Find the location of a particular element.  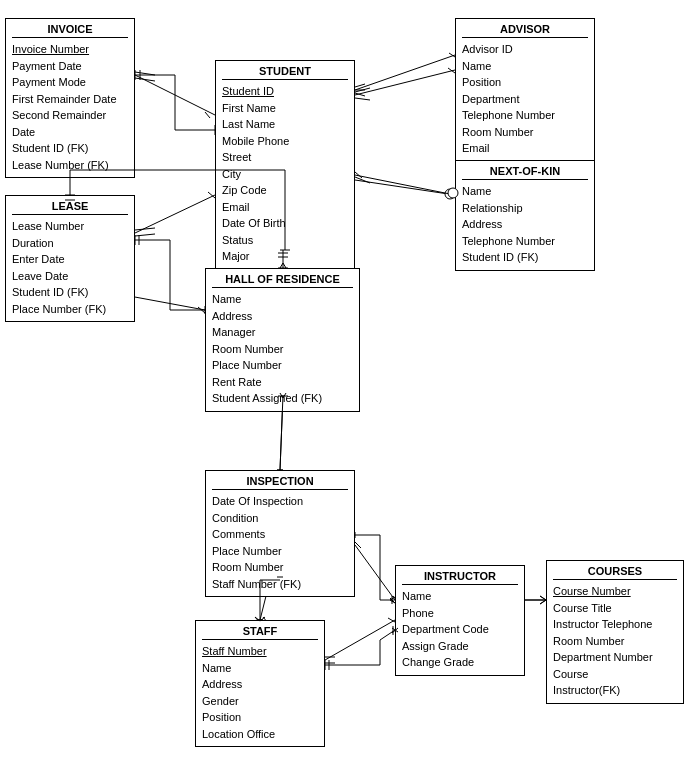

attr-adv-dept: Department is located at coordinates (525, 100).